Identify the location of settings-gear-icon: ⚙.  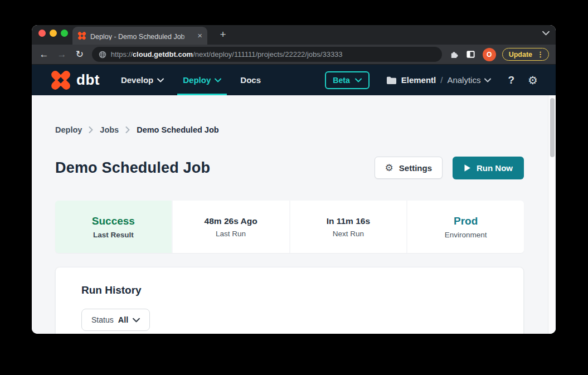
(533, 80).